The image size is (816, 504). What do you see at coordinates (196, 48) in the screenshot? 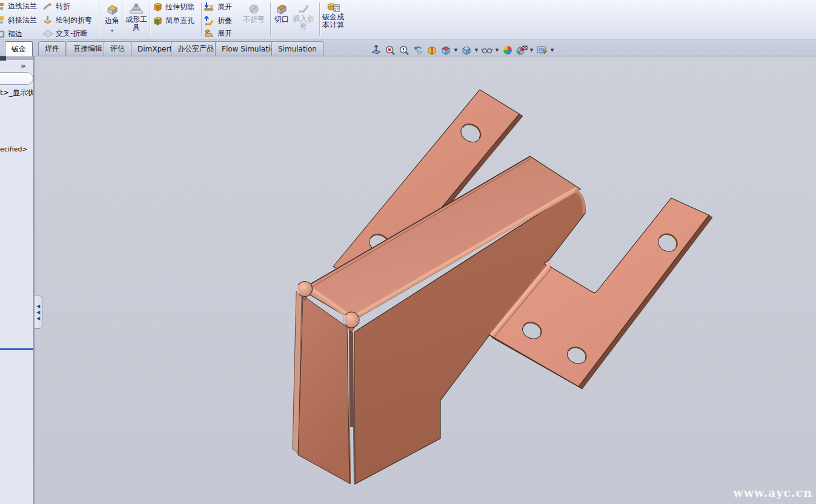
I see `tab-label: 办公室产品` at bounding box center [196, 48].